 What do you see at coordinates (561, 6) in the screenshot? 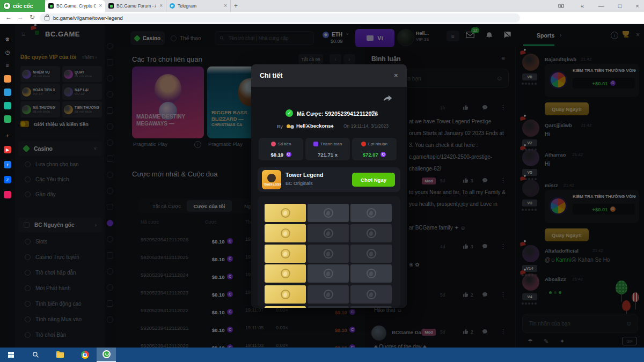
I see `tab-search-icon` at bounding box center [561, 6].